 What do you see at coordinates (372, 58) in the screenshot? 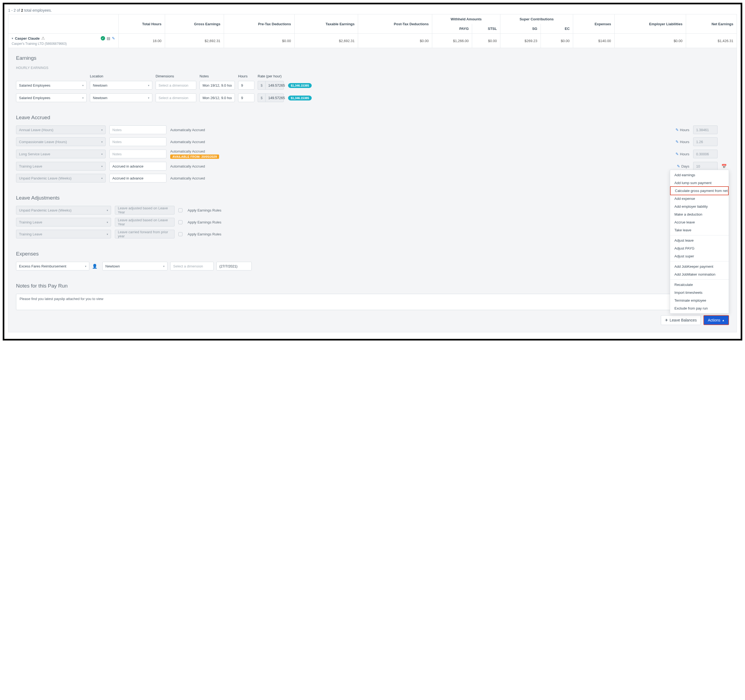
I see `earnings-heading: Earnings` at bounding box center [372, 58].